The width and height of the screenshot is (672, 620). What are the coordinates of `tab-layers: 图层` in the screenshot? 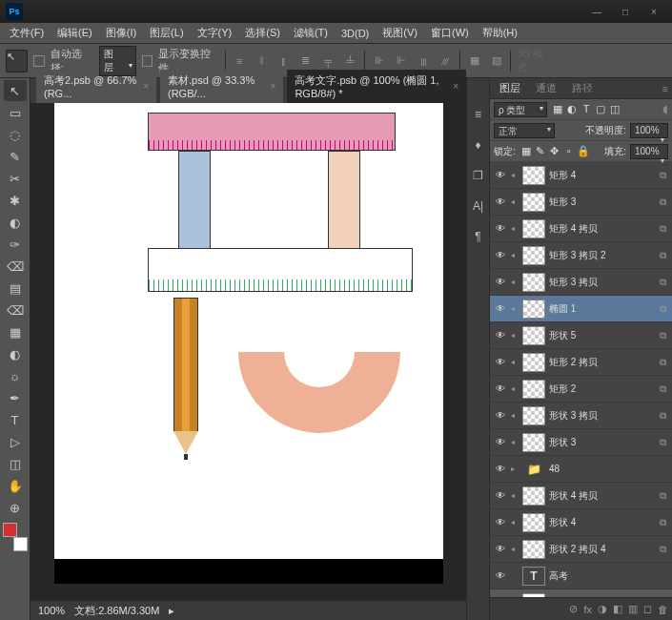 It's located at (510, 88).